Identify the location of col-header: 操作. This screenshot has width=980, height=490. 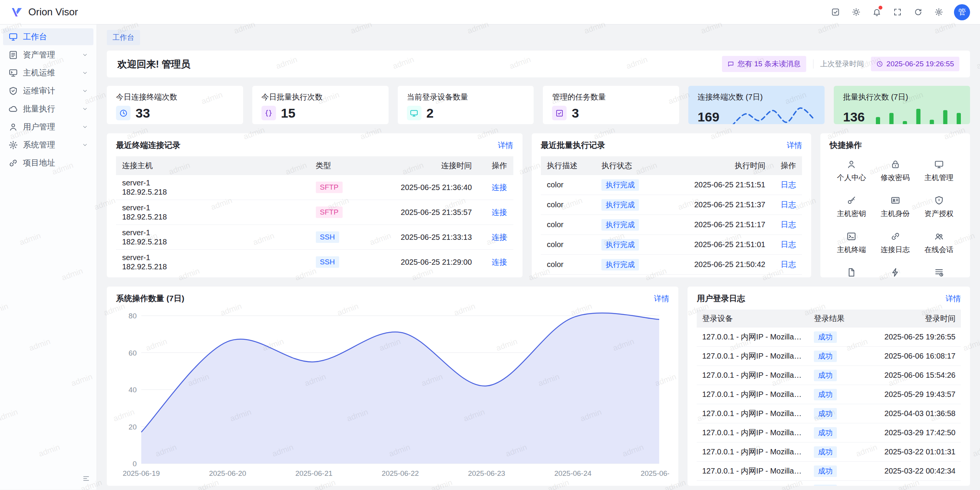
(787, 166).